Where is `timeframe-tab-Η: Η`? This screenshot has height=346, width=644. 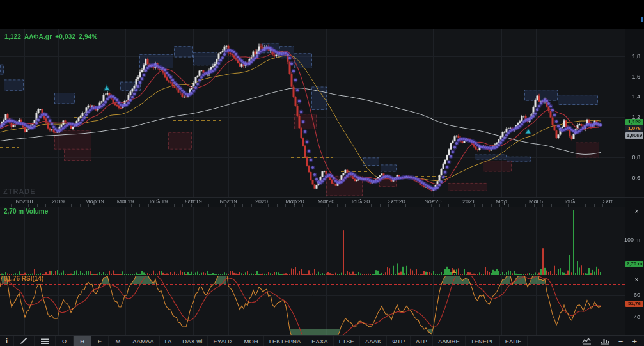
timeframe-tab-Η: Η is located at coordinates (82, 341).